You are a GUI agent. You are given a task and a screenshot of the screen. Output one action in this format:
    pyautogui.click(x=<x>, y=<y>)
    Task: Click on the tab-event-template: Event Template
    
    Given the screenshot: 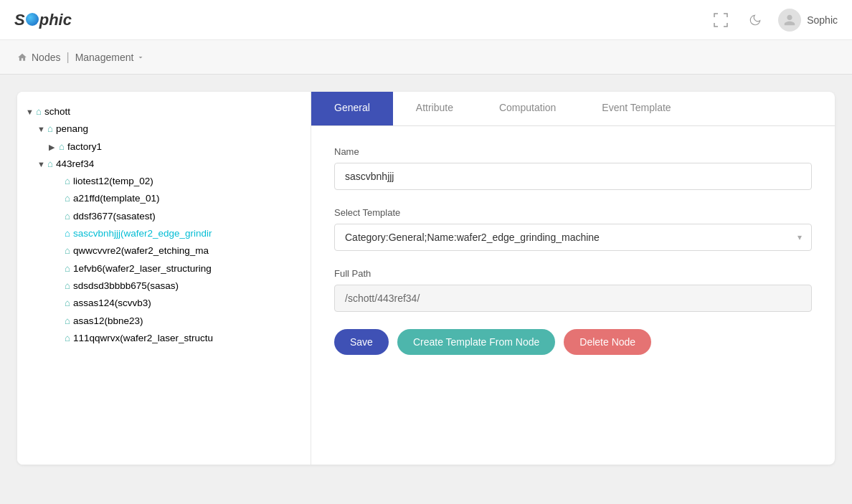 What is the action you would take?
    pyautogui.click(x=636, y=109)
    